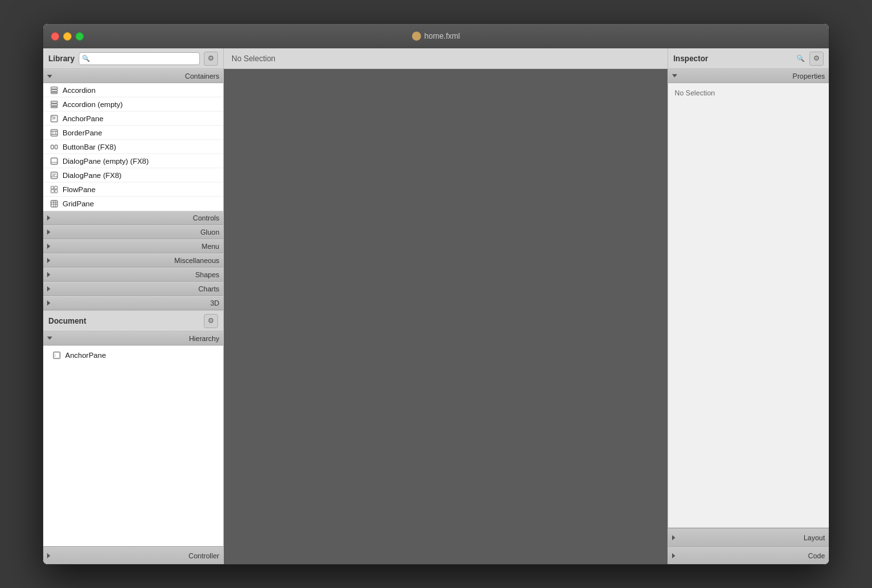 Image resolution: width=872 pixels, height=588 pixels. What do you see at coordinates (215, 303) in the screenshot?
I see `section-label-3d: 3D` at bounding box center [215, 303].